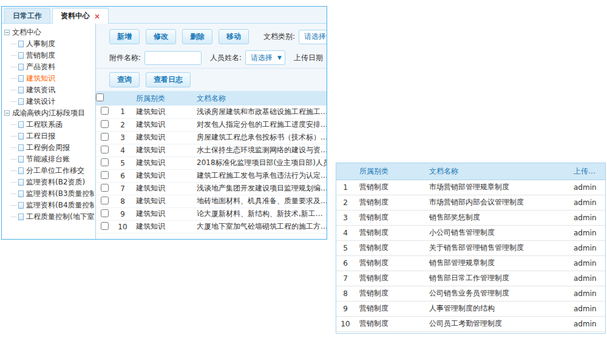 Image resolution: width=607 pixels, height=364 pixels. What do you see at coordinates (471, 233) in the screenshot?
I see `table-row: 4 营销制度 小公司销售管理制度 admin` at bounding box center [471, 233].